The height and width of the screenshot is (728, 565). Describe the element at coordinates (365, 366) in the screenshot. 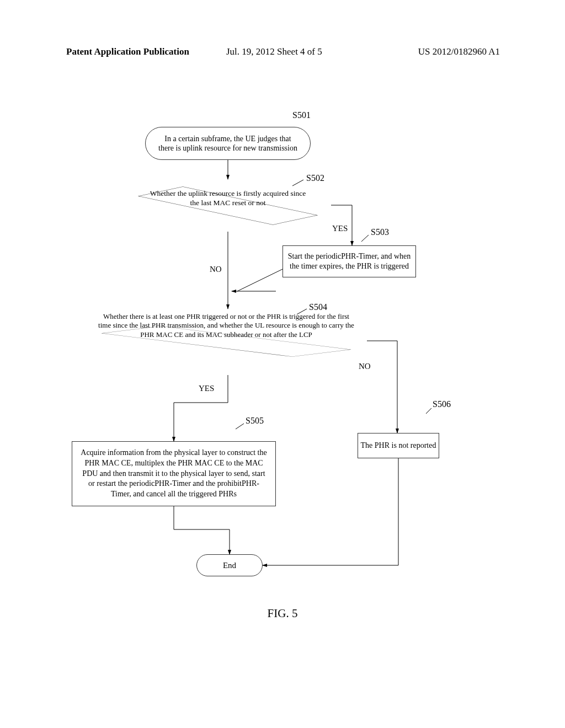

I see `label-no-2: NO` at that location.